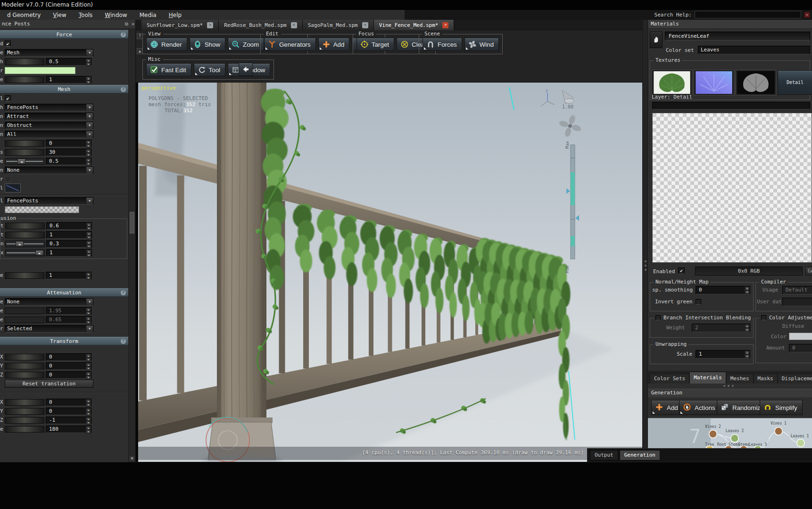  I want to click on scrollbar-thumb, so click(132, 223).